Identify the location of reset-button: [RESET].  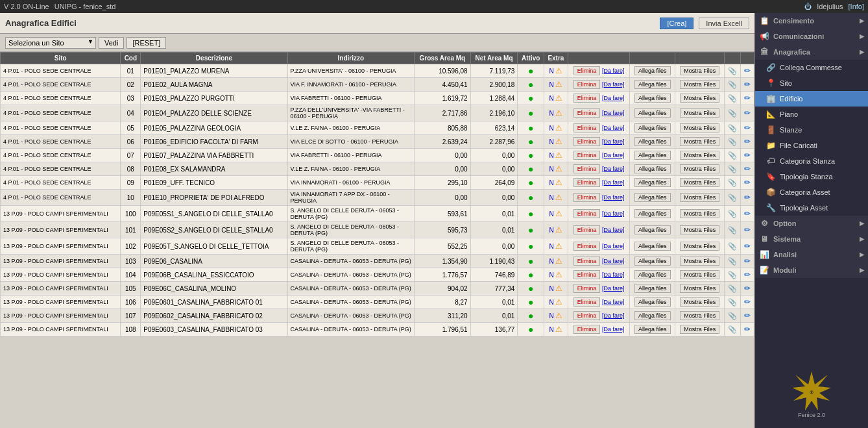
(147, 43).